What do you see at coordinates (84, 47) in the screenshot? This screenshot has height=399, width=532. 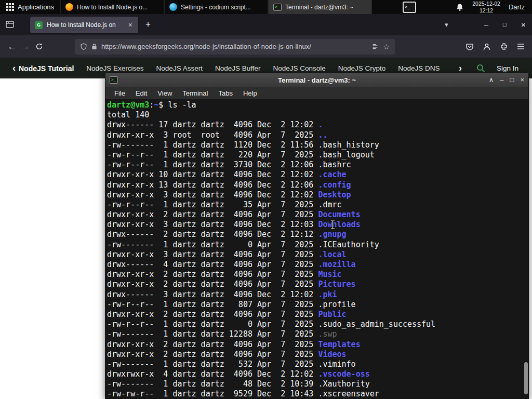 I see `tracking-shield-icon` at bounding box center [84, 47].